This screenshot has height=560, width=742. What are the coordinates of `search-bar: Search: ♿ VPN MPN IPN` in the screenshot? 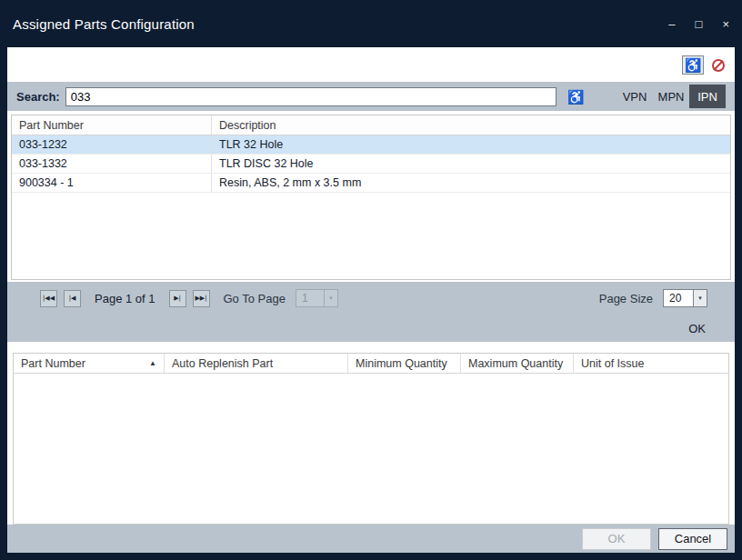 It's located at (371, 96).